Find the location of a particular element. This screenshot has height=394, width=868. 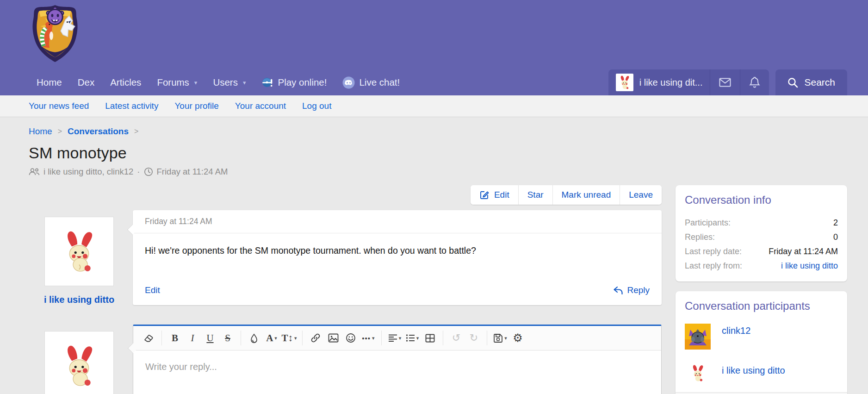

reply-author-column is located at coordinates (81, 359).